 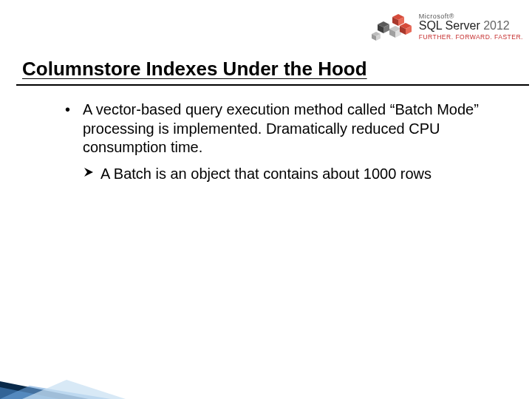 What do you see at coordinates (497, 25) in the screenshot?
I see `brand-year: 2012` at bounding box center [497, 25].